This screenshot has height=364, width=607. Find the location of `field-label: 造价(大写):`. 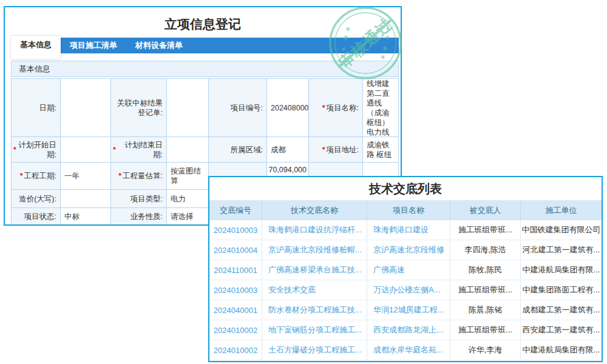

field-label: 造价(大写): is located at coordinates (36, 199).